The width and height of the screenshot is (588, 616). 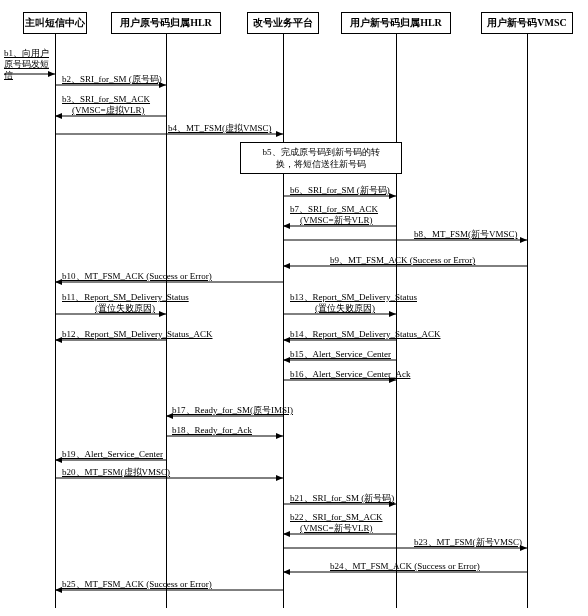 I want to click on msg-b24: b24、MT_FSM_ACK (Success or Error), so click(x=405, y=566).